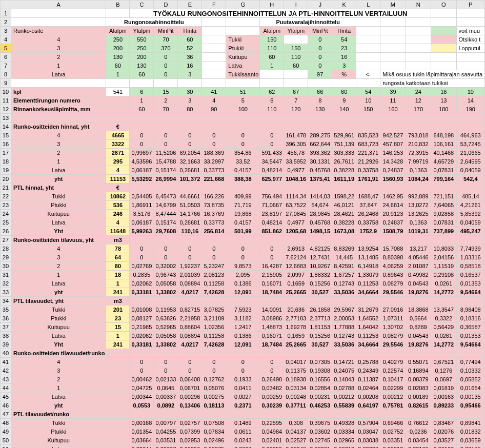 The image size is (485, 448). Describe the element at coordinates (6, 83) in the screenshot. I see `row-header: 9` at that location.